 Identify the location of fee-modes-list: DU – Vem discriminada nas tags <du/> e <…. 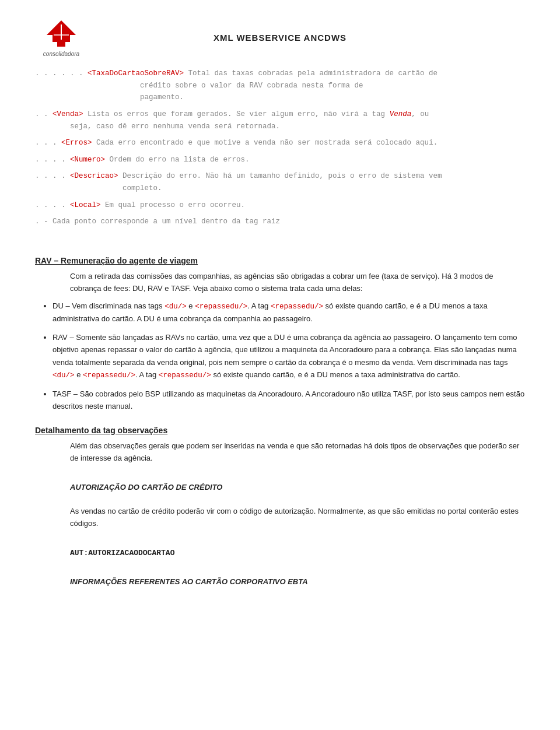
(289, 356).